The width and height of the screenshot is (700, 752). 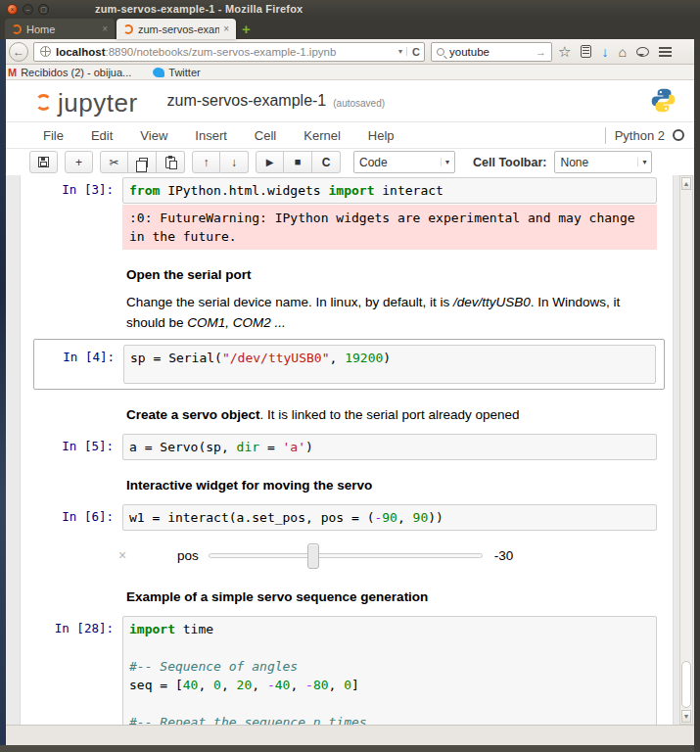 What do you see at coordinates (60, 29) in the screenshot?
I see `tab-home: Home ×` at bounding box center [60, 29].